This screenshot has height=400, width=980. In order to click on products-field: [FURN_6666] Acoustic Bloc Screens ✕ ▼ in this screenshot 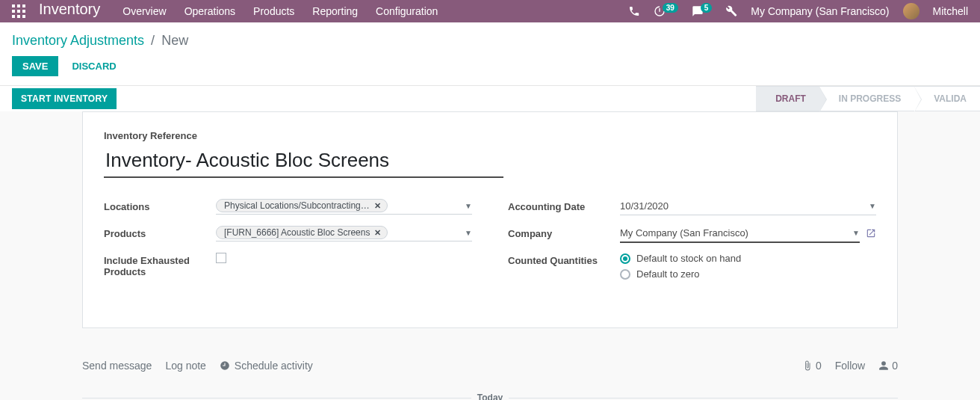, I will do `click(344, 233)`.